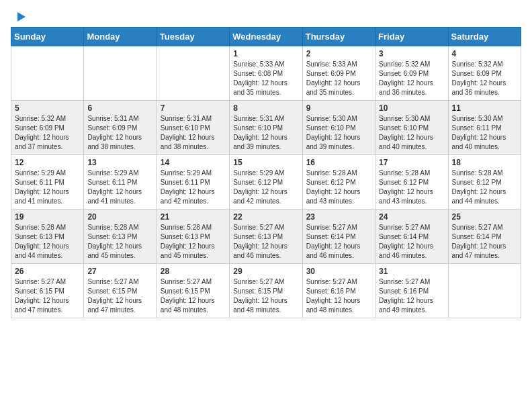 Image resolution: width=532 pixels, height=411 pixels. What do you see at coordinates (193, 108) in the screenshot?
I see `day-number: 7` at bounding box center [193, 108].